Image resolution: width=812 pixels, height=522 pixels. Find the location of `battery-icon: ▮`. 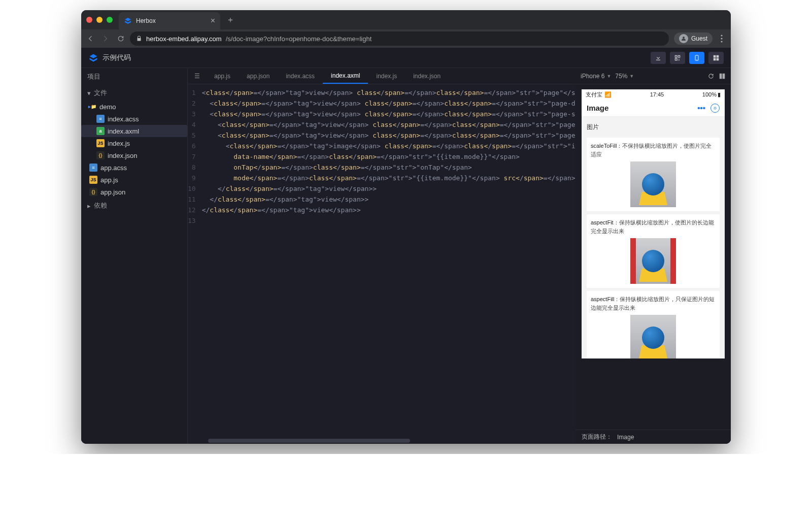

battery-icon: ▮ is located at coordinates (719, 94).